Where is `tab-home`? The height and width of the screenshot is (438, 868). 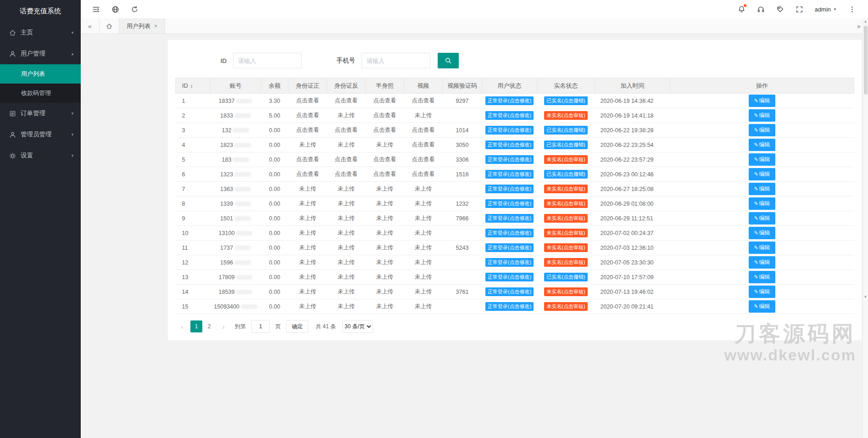 tab-home is located at coordinates (109, 26).